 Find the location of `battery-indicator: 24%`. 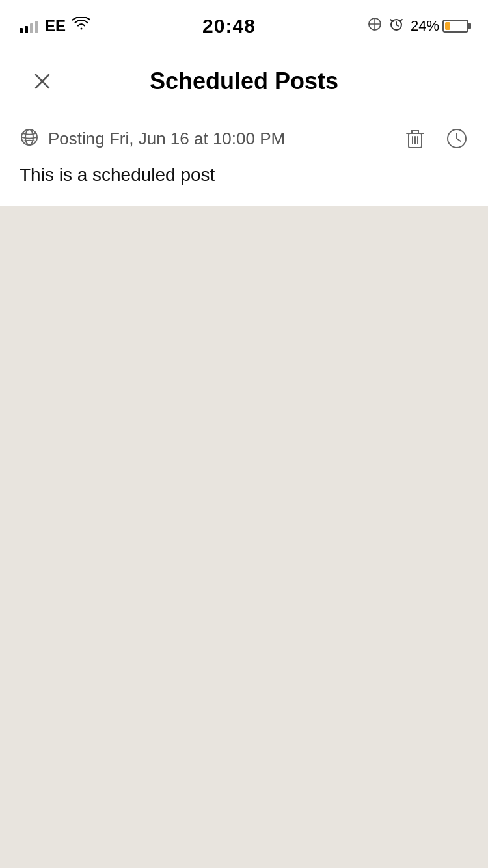

battery-indicator: 24% is located at coordinates (440, 26).